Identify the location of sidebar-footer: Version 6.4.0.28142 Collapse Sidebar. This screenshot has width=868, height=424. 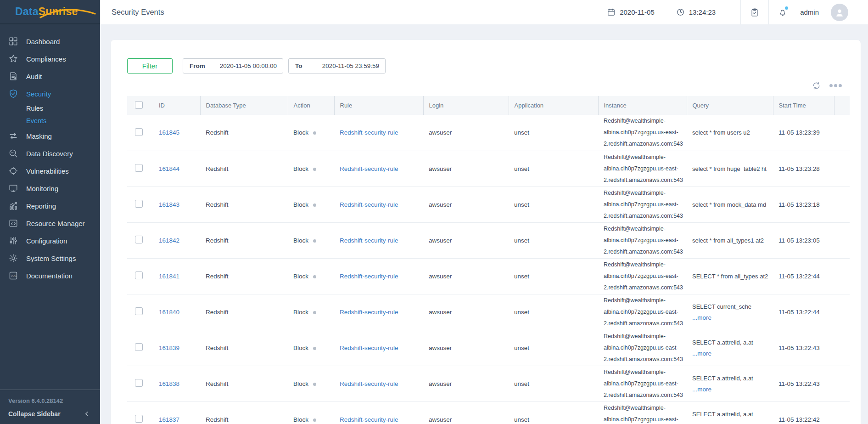
(50, 407).